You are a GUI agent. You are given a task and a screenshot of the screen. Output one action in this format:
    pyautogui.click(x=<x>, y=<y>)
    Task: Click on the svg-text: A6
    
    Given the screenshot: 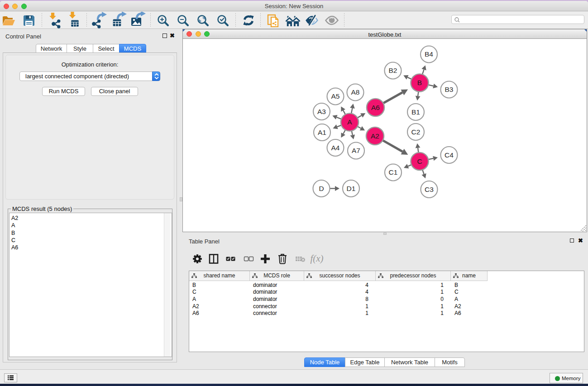 What is the action you would take?
    pyautogui.click(x=376, y=108)
    